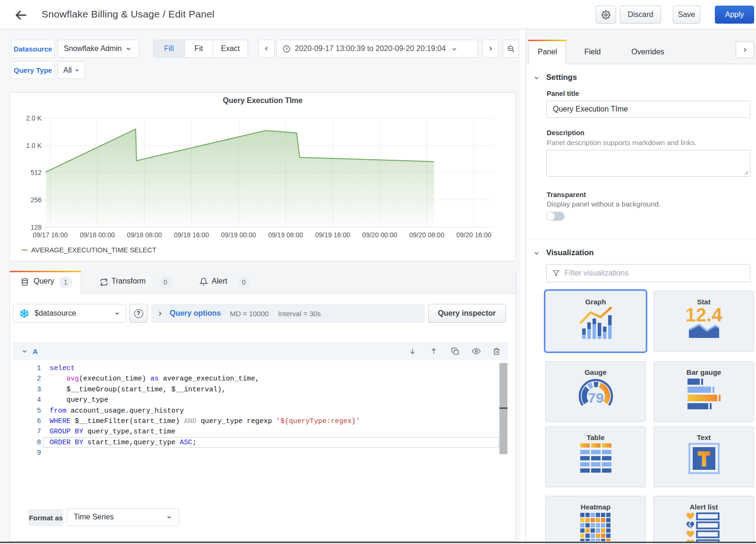 The width and height of the screenshot is (756, 544). Describe the element at coordinates (36, 173) in the screenshot. I see `svg-text: 512` at that location.